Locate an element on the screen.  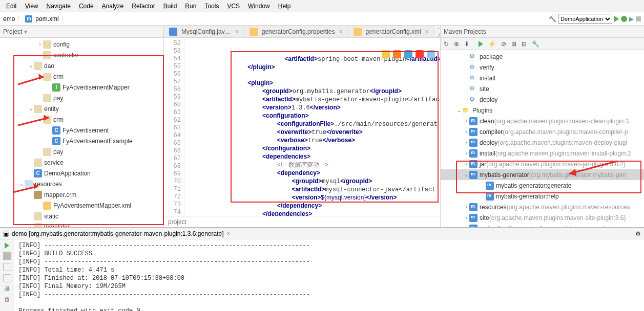
run-icon is located at coordinates (617, 19).